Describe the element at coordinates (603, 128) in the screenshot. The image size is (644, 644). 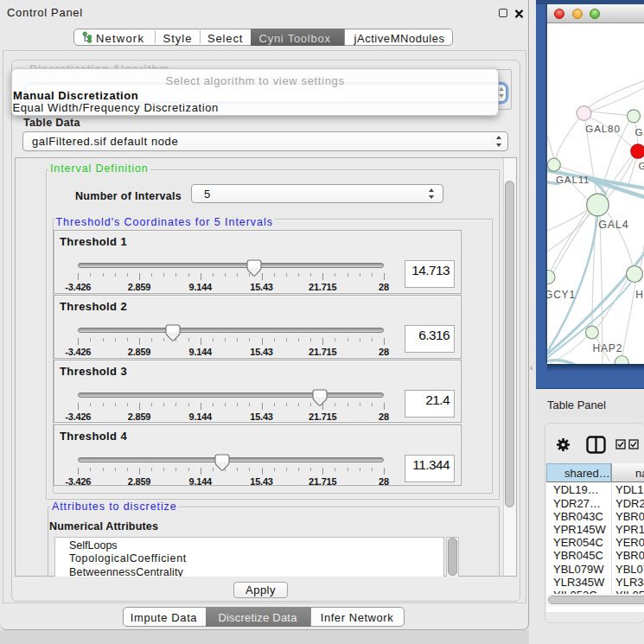
I see `svg-text: GAL80` at that location.